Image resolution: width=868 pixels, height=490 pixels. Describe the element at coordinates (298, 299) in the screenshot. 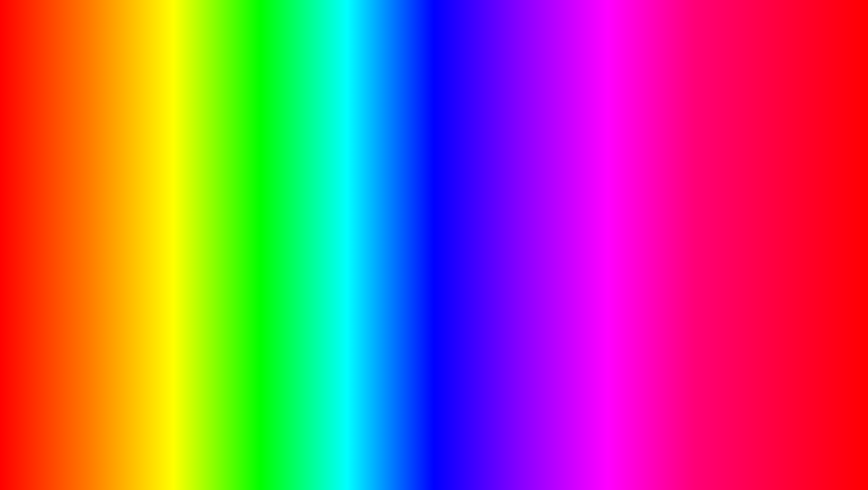

I see `user-name: Sky` at that location.